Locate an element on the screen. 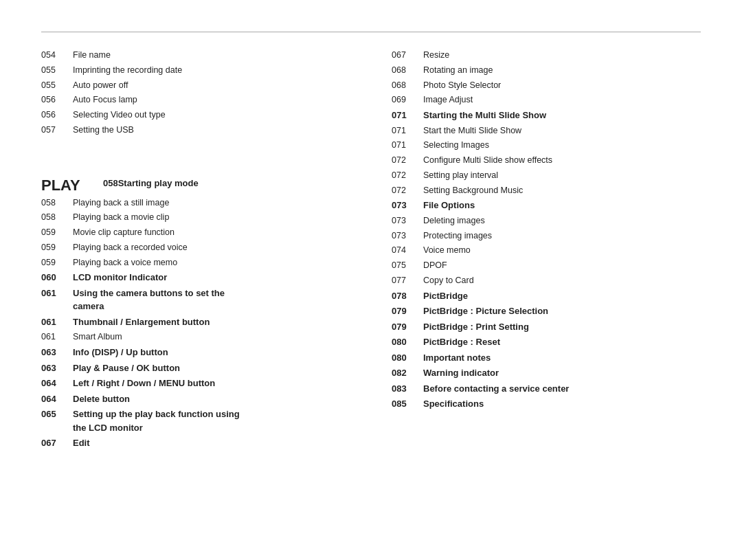 The height and width of the screenshot is (560, 742). entry-label: Rotating an image is located at coordinates (458, 70).